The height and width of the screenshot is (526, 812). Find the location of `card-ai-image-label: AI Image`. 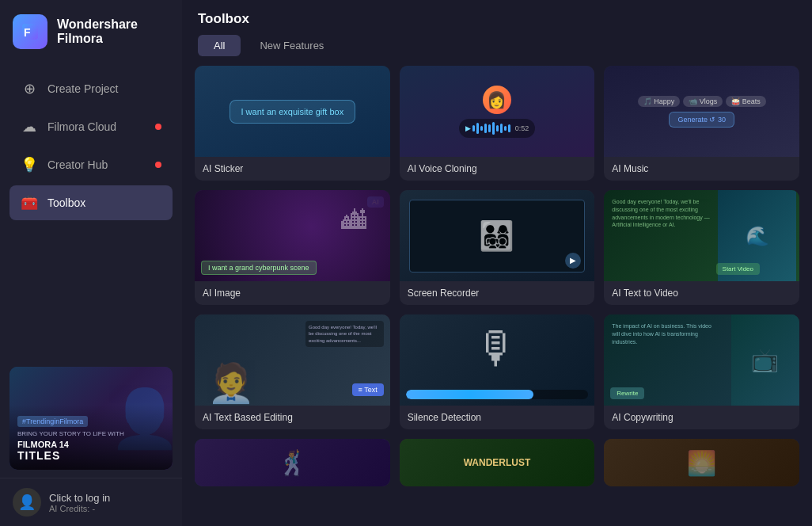

card-ai-image-label: AI Image is located at coordinates (293, 293).